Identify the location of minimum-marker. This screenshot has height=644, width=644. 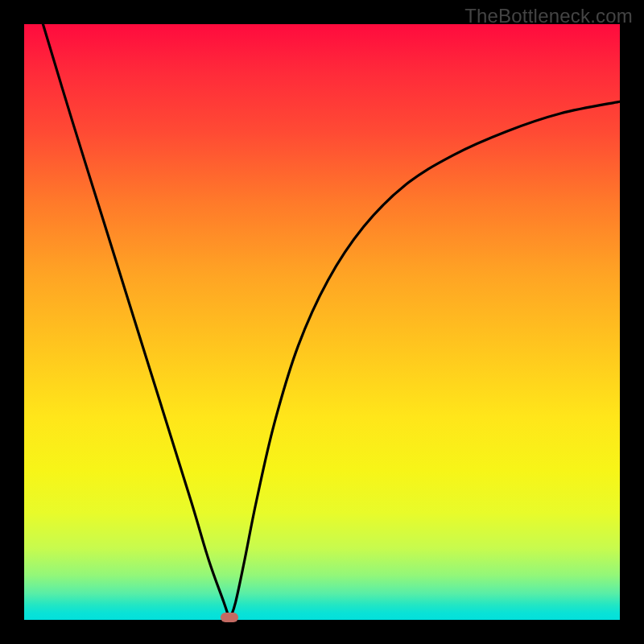
(229, 617).